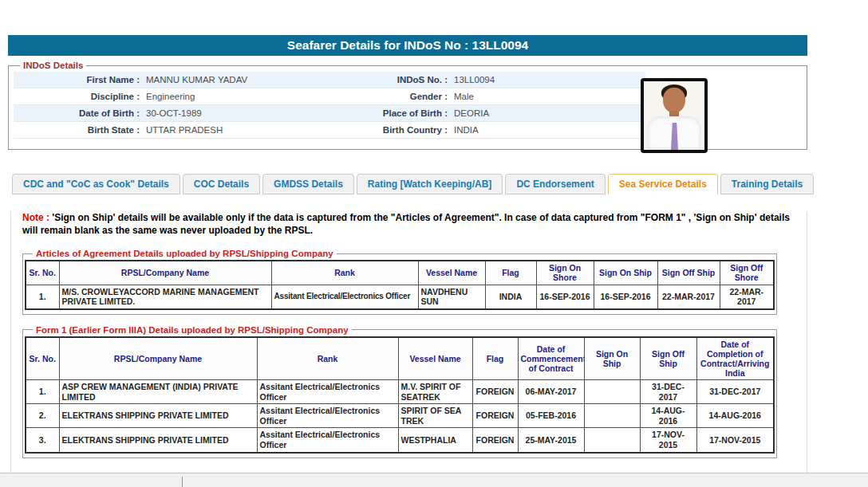 The width and height of the screenshot is (868, 487). What do you see at coordinates (688, 297) in the screenshot?
I see `cell-sign-off-ship: 22-MAR-2017` at bounding box center [688, 297].